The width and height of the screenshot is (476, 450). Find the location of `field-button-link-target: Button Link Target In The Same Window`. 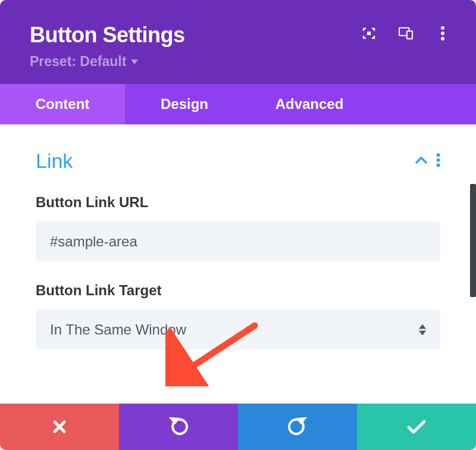

field-button-link-target: Button Link Target In The Same Window is located at coordinates (238, 316).